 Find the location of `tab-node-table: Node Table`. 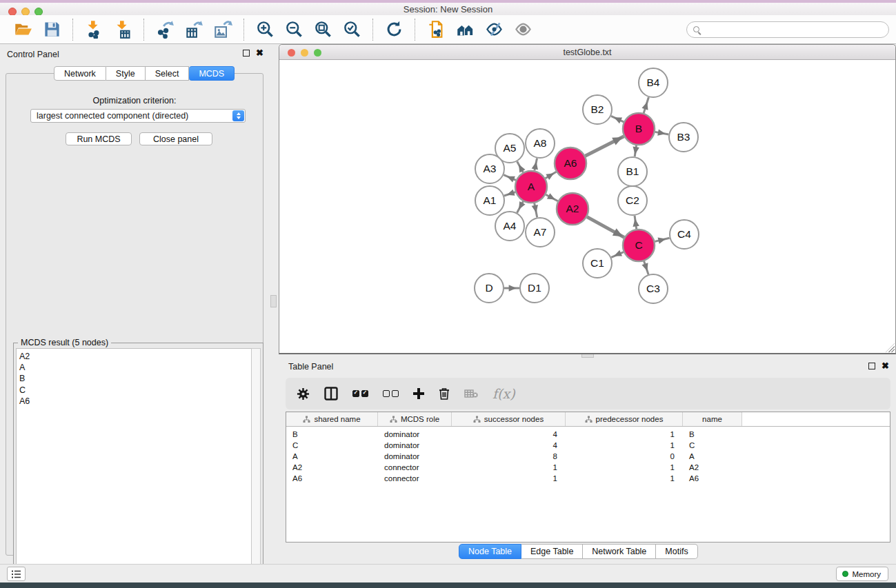

tab-node-table: Node Table is located at coordinates (490, 551).